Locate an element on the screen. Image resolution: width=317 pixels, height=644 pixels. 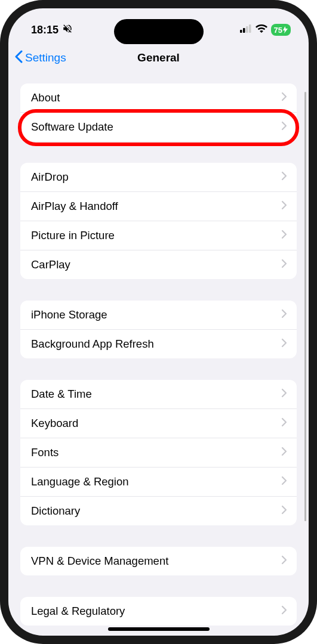
row-label: AirPlay & Handoff is located at coordinates (75, 206).